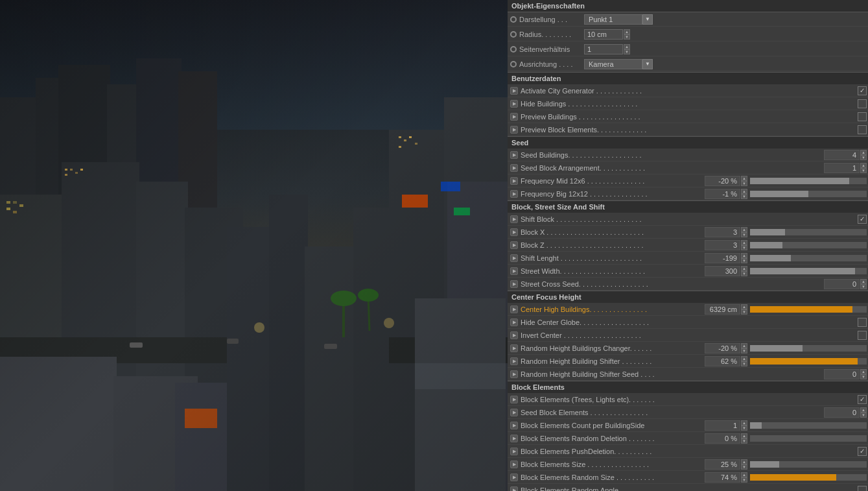  What do you see at coordinates (627, 34) in the screenshot?
I see `radius-spinner: ▲ ▼` at bounding box center [627, 34].